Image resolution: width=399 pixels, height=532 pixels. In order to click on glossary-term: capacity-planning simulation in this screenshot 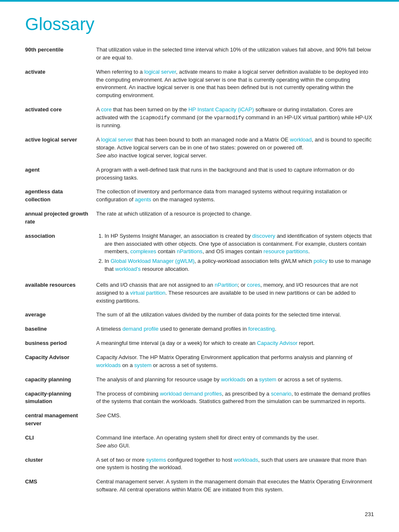, I will do `click(61, 398)`.